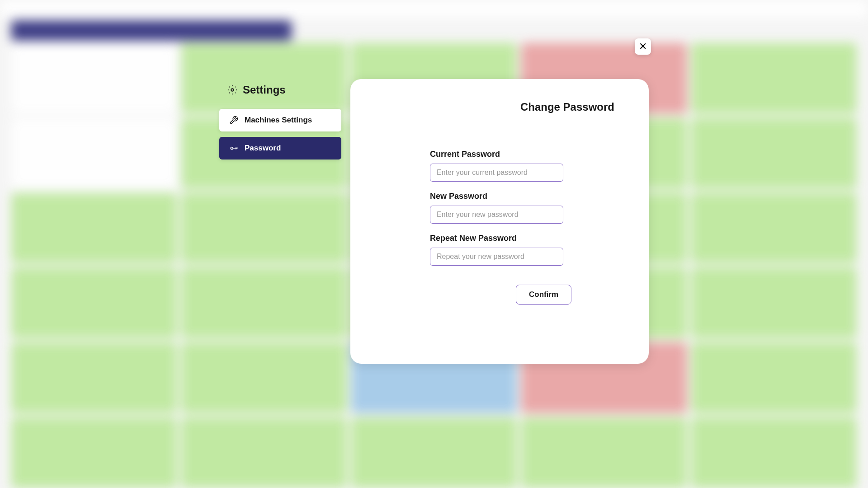 This screenshot has height=488, width=868. What do you see at coordinates (643, 47) in the screenshot?
I see `close-icon: ✕` at bounding box center [643, 47].